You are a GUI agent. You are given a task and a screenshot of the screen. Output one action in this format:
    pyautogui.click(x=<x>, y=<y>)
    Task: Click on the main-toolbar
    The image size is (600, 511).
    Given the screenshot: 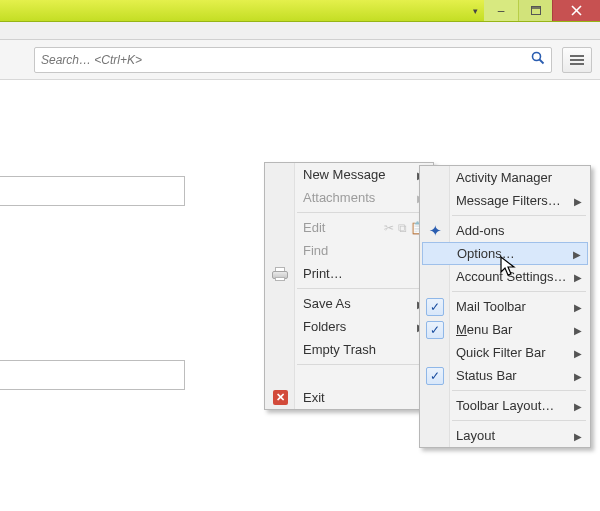 What is the action you would take?
    pyautogui.click(x=300, y=60)
    